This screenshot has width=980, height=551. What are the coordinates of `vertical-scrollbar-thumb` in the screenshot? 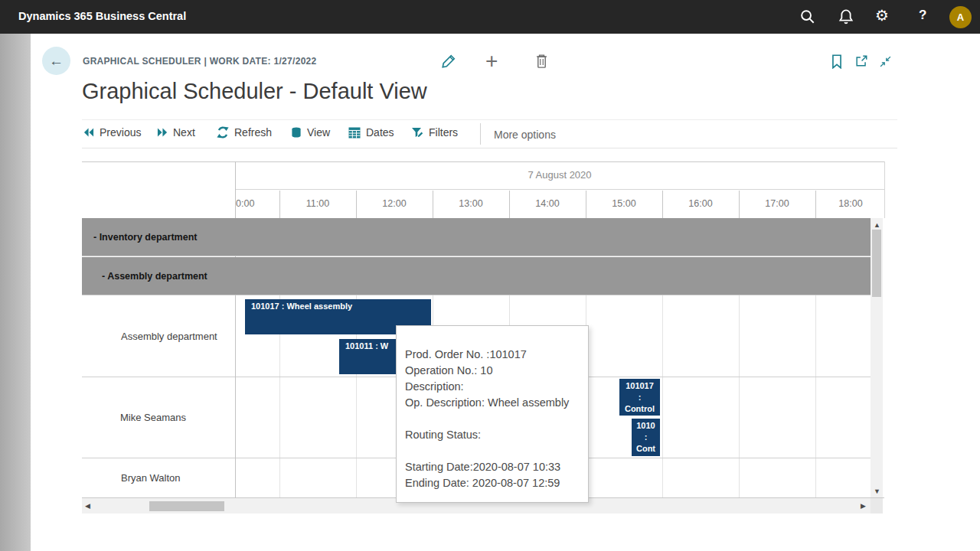 It's located at (877, 263).